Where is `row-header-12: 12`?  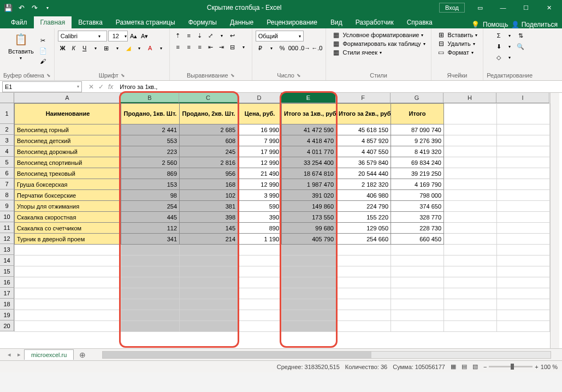 row-header-12: 12 is located at coordinates (7, 239).